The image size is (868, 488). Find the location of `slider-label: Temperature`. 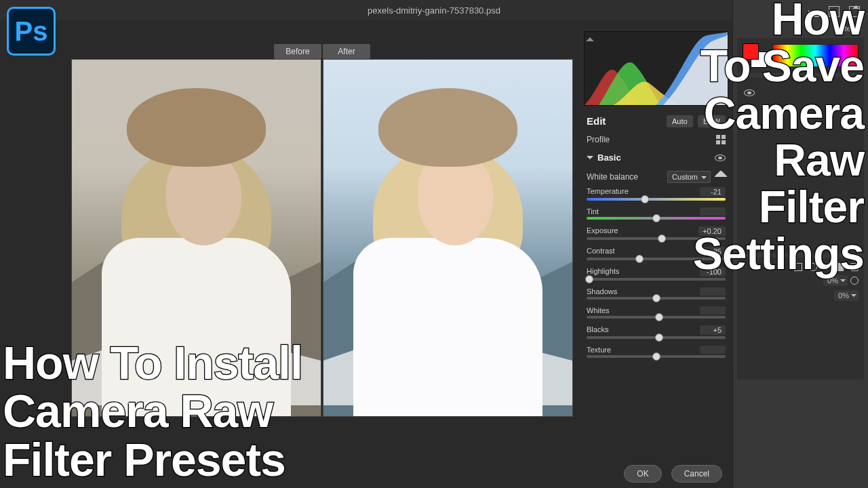

slider-label: Temperature is located at coordinates (608, 192).